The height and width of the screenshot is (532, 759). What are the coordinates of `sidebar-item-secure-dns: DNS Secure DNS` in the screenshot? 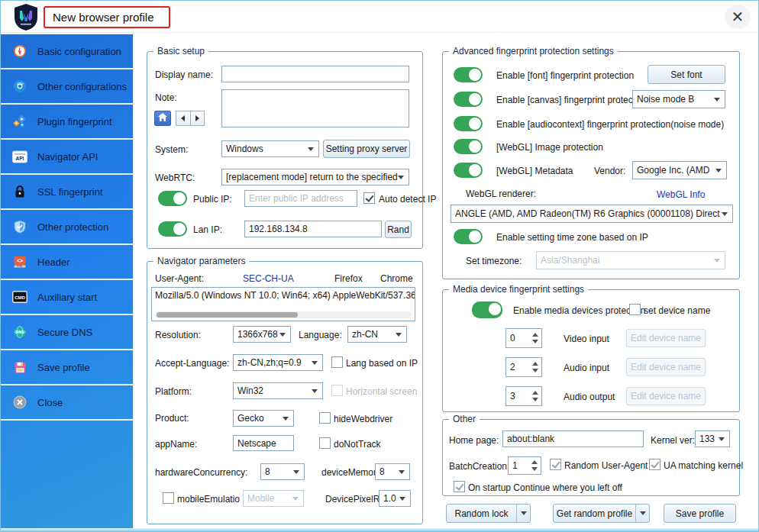 It's located at (67, 333).